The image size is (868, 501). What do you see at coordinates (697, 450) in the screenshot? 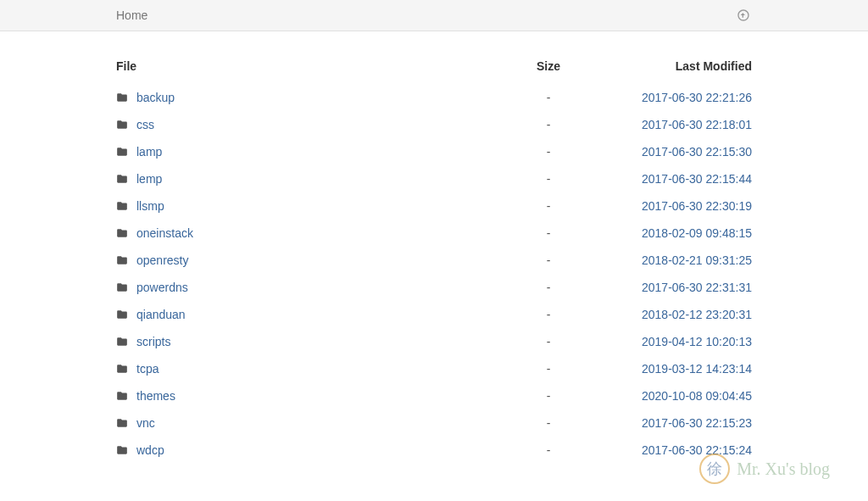
I see `modified-date: 2017-06-30 22:15:24` at bounding box center [697, 450].